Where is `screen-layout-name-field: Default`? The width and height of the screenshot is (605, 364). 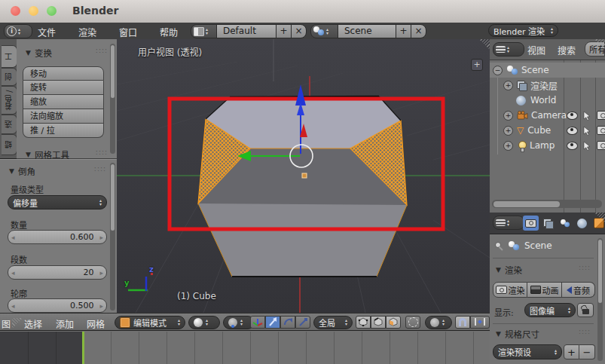
screen-layout-name-field: Default is located at coordinates (249, 32).